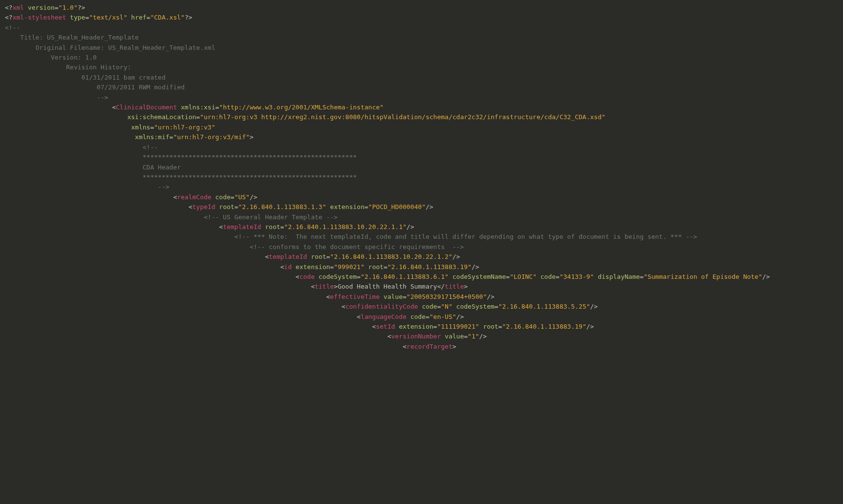 The width and height of the screenshot is (843, 504). I want to click on comment-revision: Revision History:, so click(421, 67).